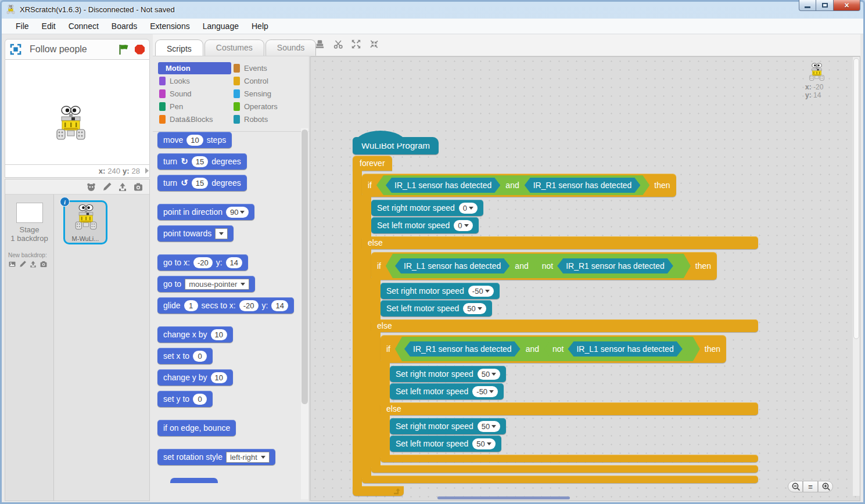  Describe the element at coordinates (195, 233) in the screenshot. I see `block-point-towards: point towards` at that location.